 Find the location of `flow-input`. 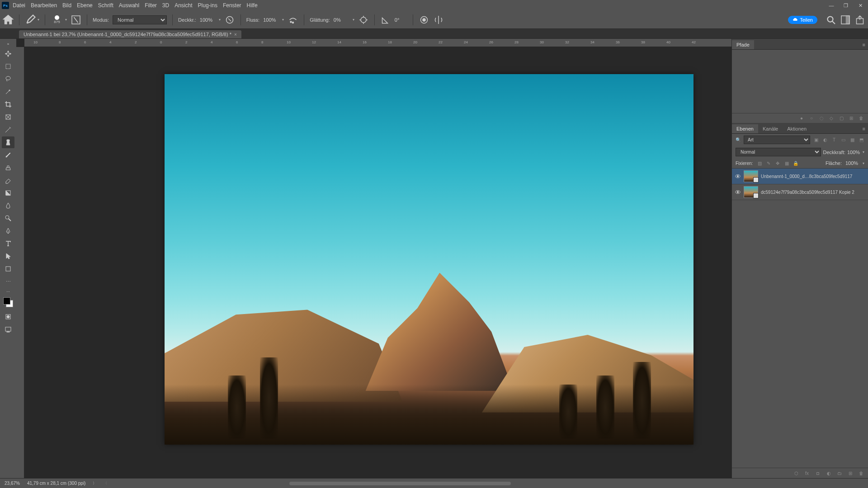

flow-input is located at coordinates (272, 20).